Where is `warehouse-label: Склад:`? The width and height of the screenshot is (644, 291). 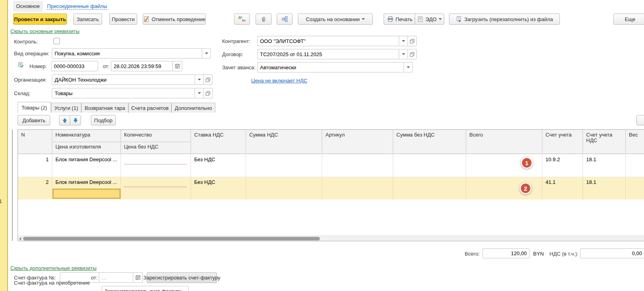 warehouse-label: Склад: is located at coordinates (22, 93).